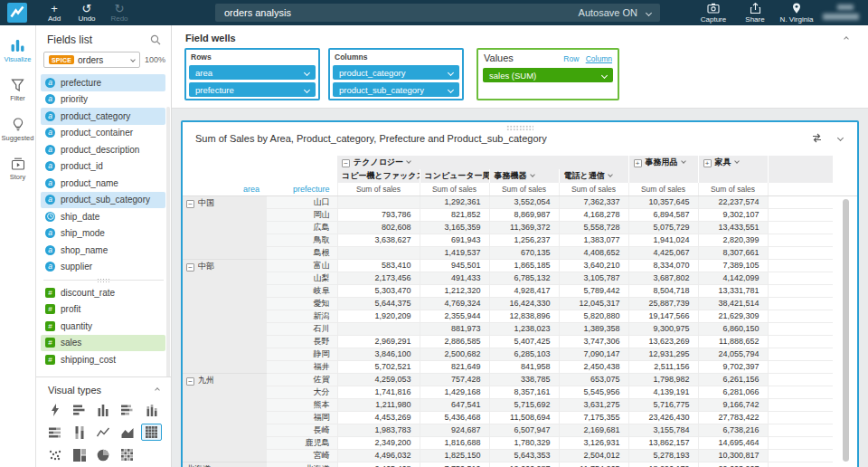  What do you see at coordinates (119, 13) in the screenshot?
I see `redo-button: ↻ Redo` at bounding box center [119, 13].